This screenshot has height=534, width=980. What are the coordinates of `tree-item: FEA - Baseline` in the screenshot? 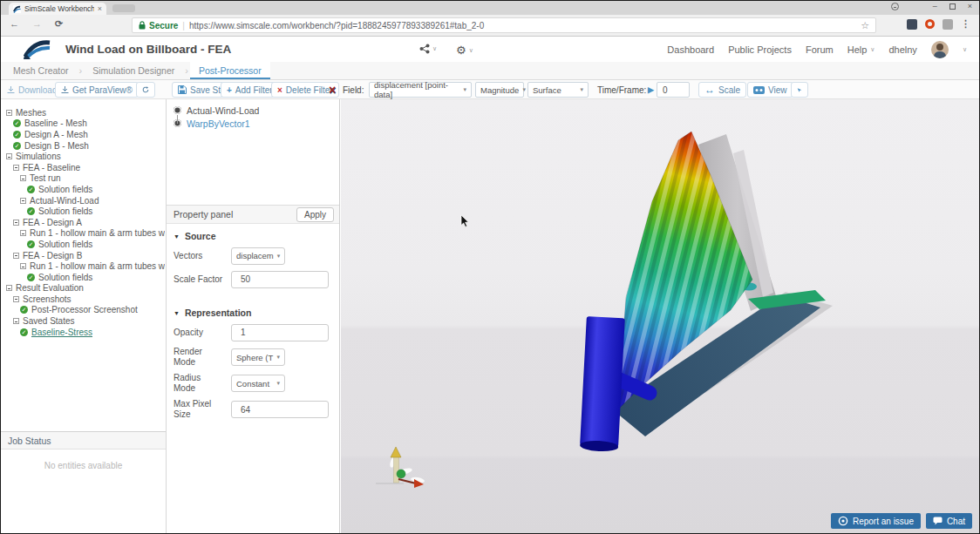 It's located at (83, 167).